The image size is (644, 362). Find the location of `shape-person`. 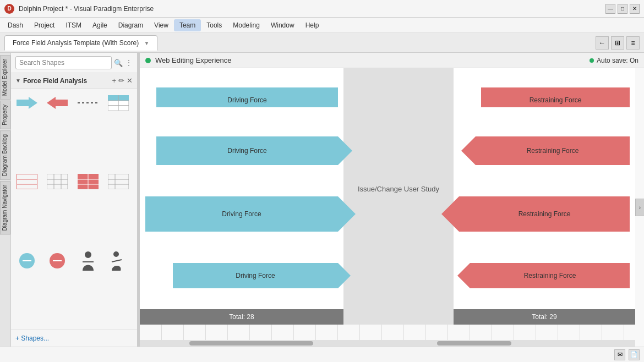

shape-person is located at coordinates (88, 261).